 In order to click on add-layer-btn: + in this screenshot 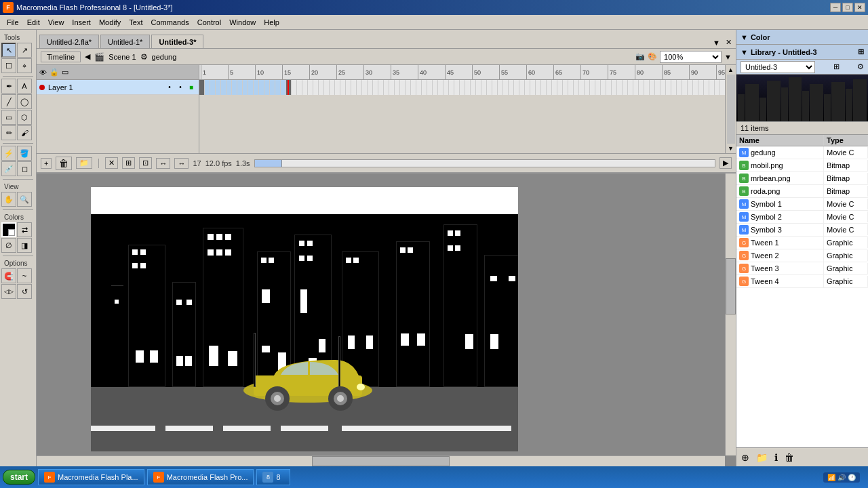, I will do `click(46, 163)`.